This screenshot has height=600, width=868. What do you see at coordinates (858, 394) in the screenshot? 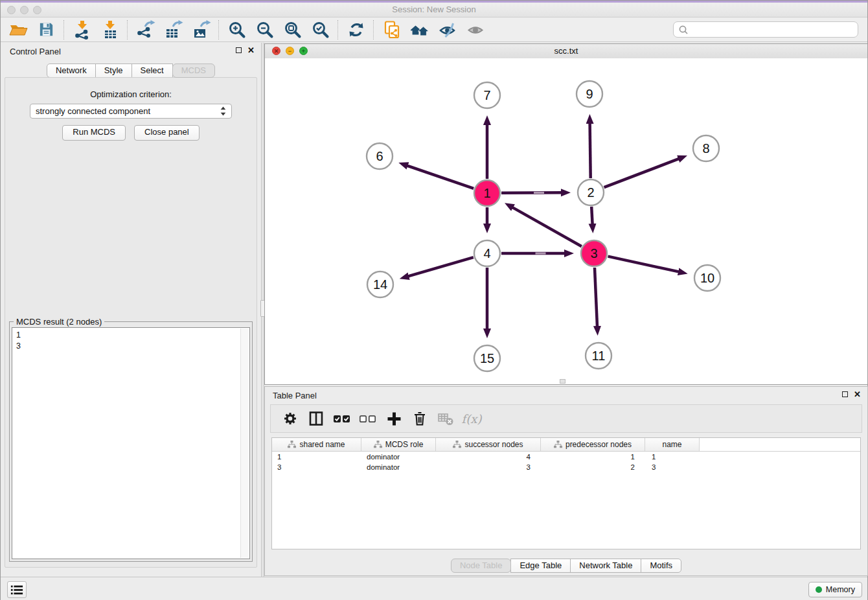
I see `close-table-panel-icon: ✕` at bounding box center [858, 394].